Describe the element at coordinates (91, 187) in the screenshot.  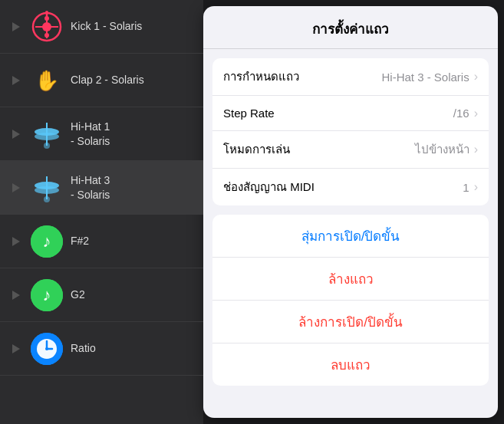
I see `track-label-hihat3: Hi-Hat 3 - Solaris` at that location.